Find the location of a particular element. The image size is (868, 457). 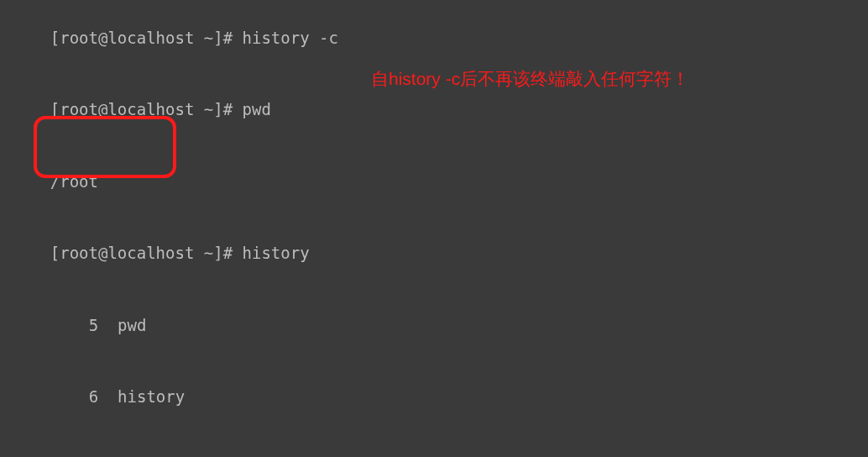

history-number: 5 is located at coordinates (94, 325).